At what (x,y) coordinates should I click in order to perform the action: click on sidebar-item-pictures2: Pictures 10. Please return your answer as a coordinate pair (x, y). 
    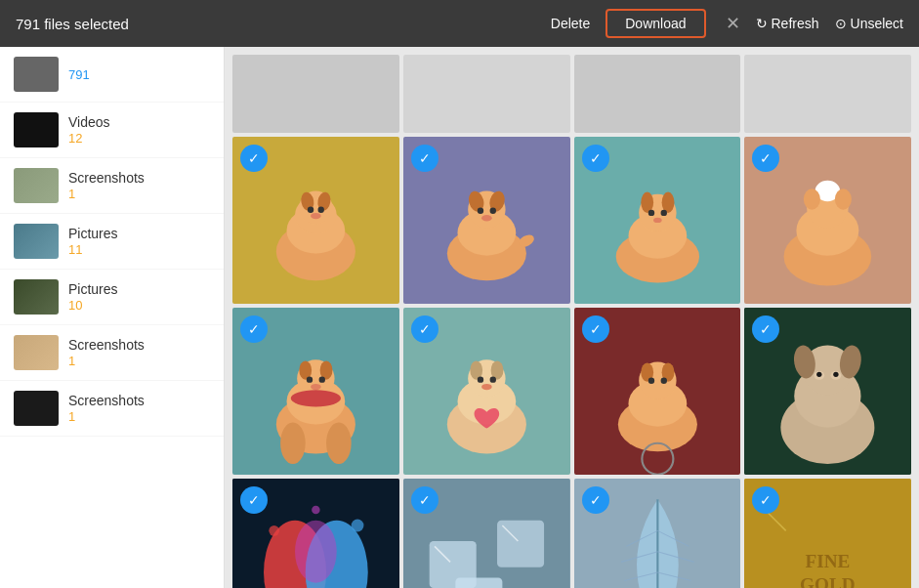
    Looking at the image, I should click on (111, 297).